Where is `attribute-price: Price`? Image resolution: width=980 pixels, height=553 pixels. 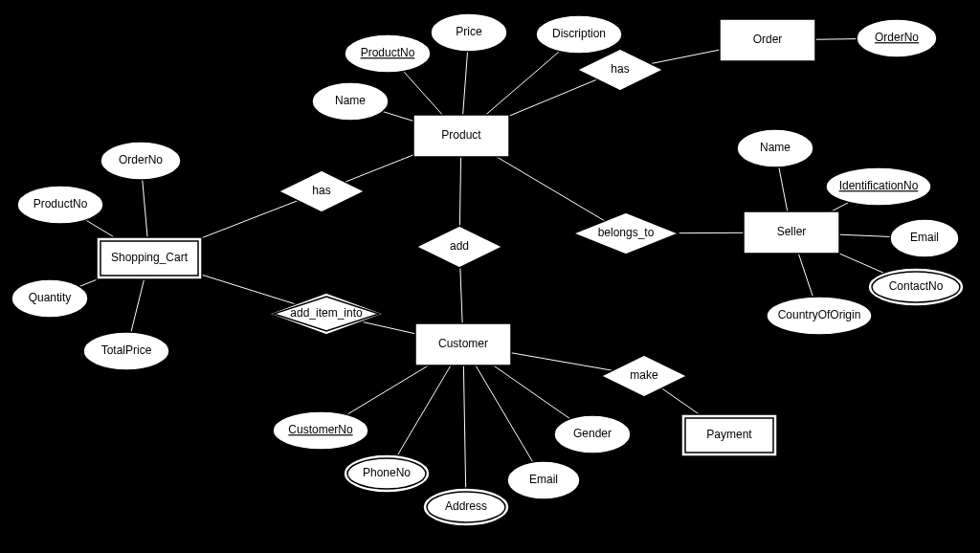
attribute-price: Price is located at coordinates (469, 33).